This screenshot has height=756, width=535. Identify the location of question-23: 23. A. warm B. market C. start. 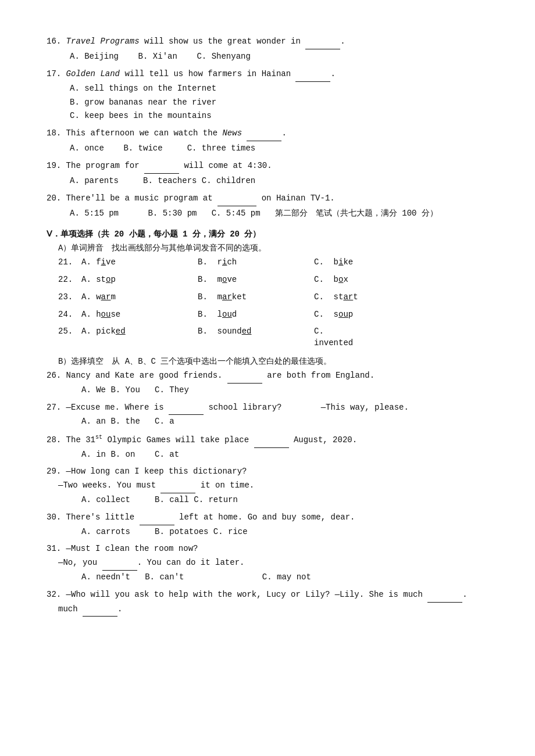
(268, 298).